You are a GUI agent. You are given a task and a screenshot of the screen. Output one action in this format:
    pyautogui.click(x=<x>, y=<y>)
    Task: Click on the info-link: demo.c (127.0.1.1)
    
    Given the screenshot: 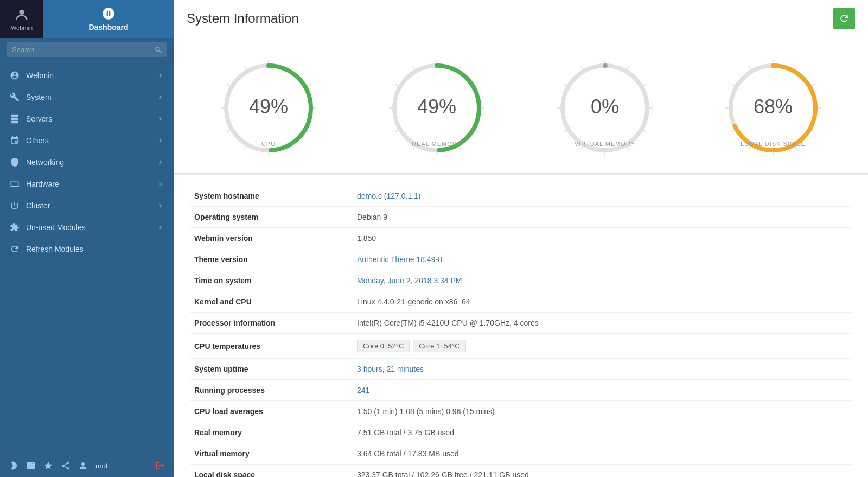 What is the action you would take?
    pyautogui.click(x=389, y=196)
    